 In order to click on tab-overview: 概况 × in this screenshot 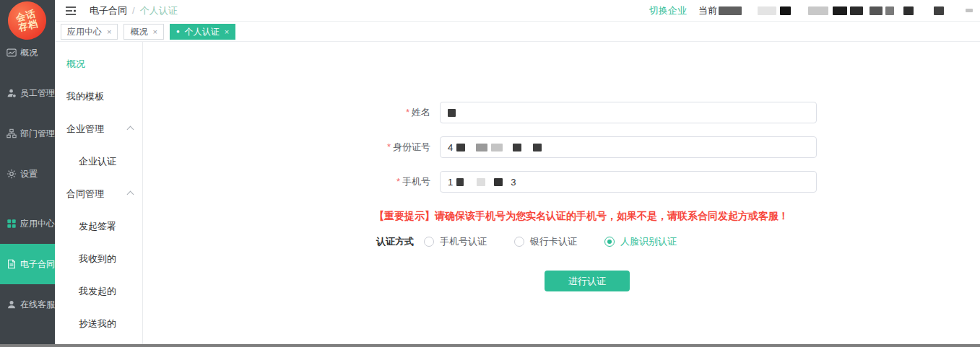, I will do `click(143, 32)`.